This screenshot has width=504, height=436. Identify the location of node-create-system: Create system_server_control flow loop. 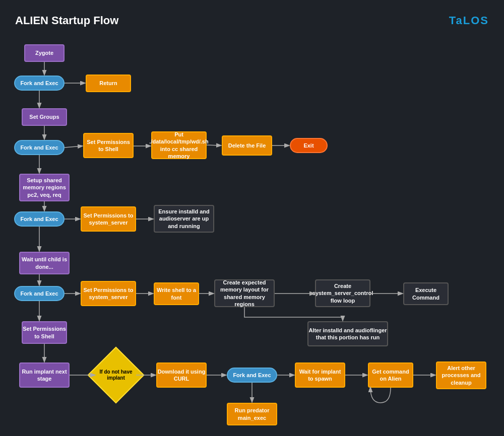
(343, 293).